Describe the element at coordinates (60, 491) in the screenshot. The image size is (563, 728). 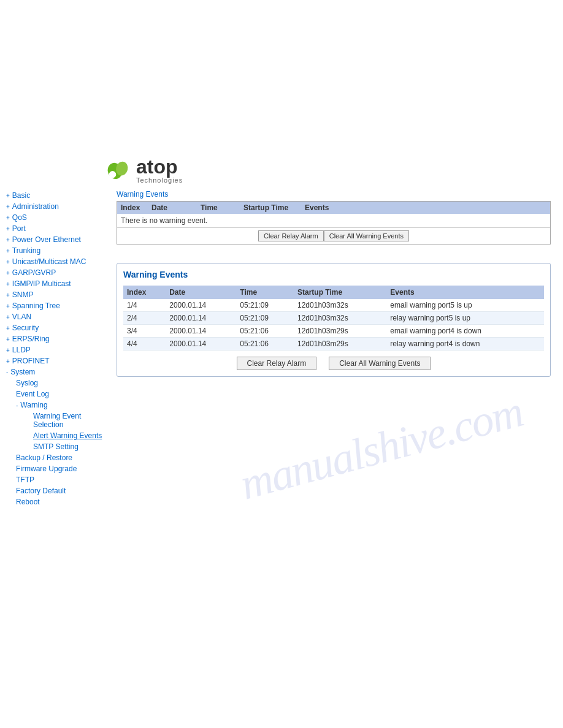
I see `sidebar-item-factory-default: Factory Default` at that location.